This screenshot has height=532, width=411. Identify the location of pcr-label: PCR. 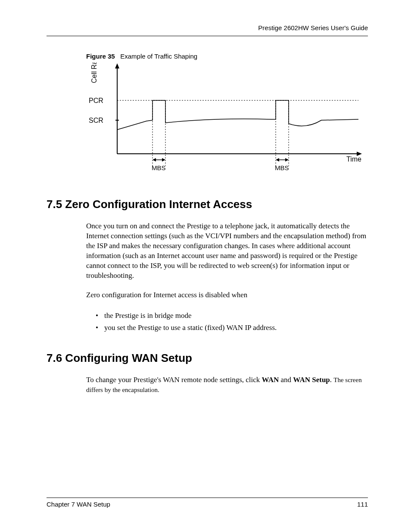
(96, 101).